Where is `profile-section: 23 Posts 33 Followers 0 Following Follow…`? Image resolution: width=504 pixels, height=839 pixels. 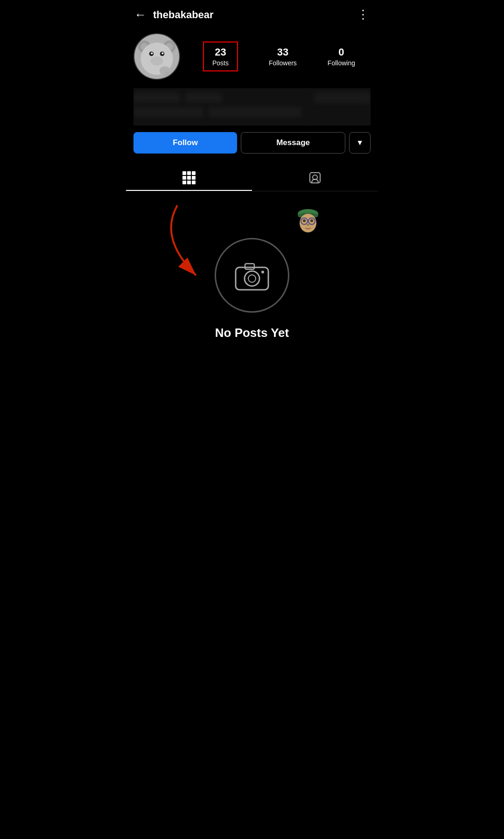
profile-section: 23 Posts 33 Followers 0 Following Follow… is located at coordinates (252, 91).